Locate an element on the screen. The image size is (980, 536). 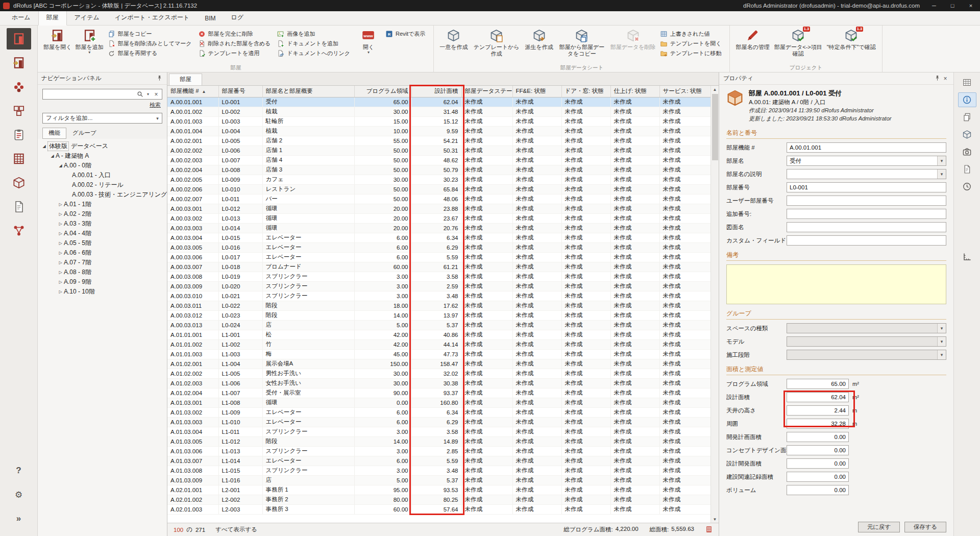
tree-item: A.00.01 - 入口 is located at coordinates (102, 176).